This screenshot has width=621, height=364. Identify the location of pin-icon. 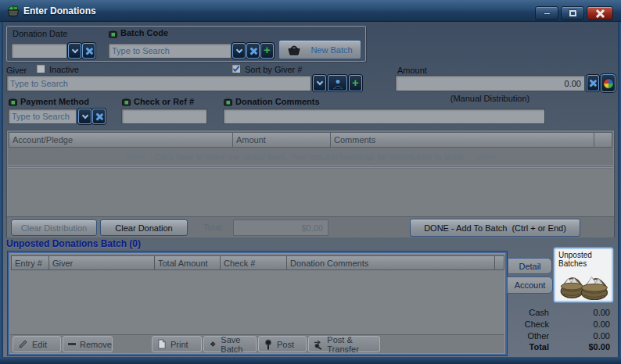
(268, 344).